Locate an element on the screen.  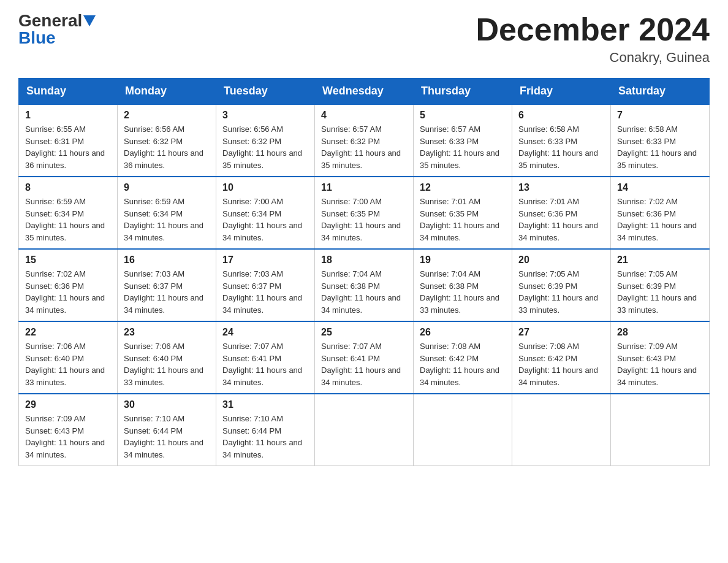
day-number: 14 is located at coordinates (660, 188).